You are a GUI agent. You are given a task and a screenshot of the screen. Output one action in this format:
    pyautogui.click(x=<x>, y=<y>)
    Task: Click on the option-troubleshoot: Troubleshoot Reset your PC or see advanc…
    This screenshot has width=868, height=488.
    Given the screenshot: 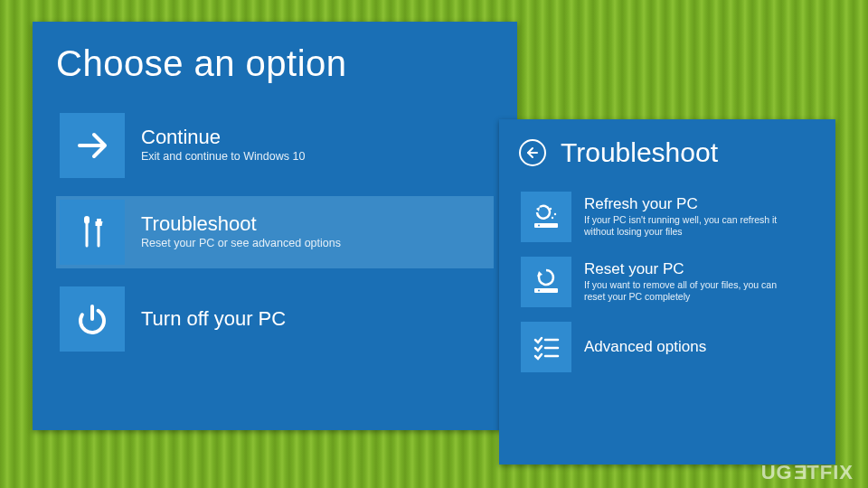 What is the action you would take?
    pyautogui.click(x=275, y=232)
    